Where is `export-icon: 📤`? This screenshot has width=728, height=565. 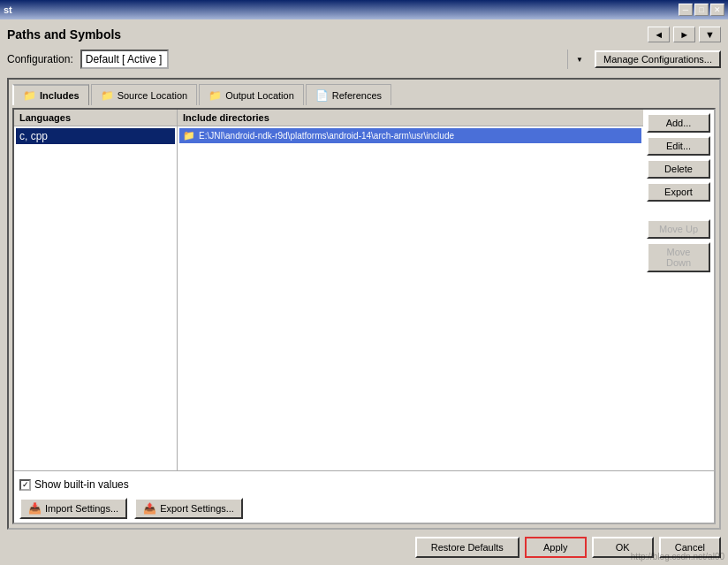 export-icon: 📤 is located at coordinates (150, 508).